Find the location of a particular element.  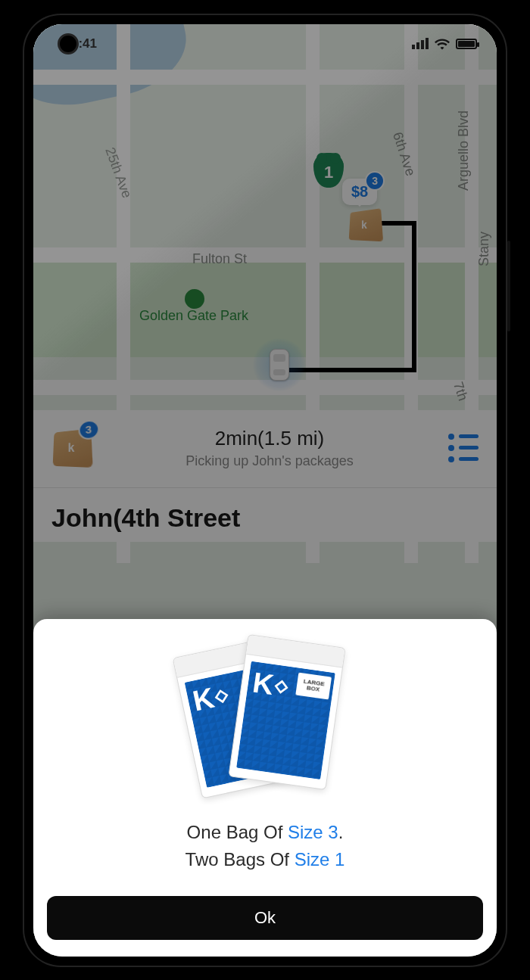

envelope-label: LARGE BOX is located at coordinates (313, 686).